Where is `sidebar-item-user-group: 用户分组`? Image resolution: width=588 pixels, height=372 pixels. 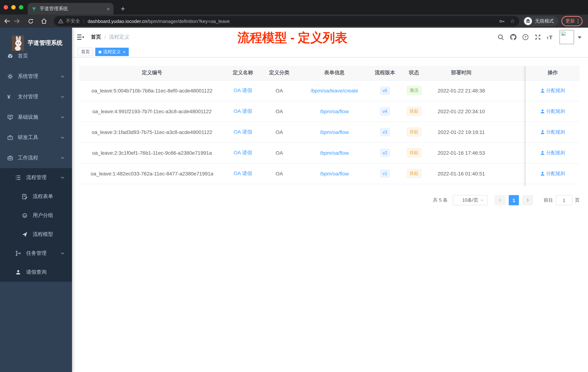 sidebar-item-user-group: 用户分组 is located at coordinates (36, 216).